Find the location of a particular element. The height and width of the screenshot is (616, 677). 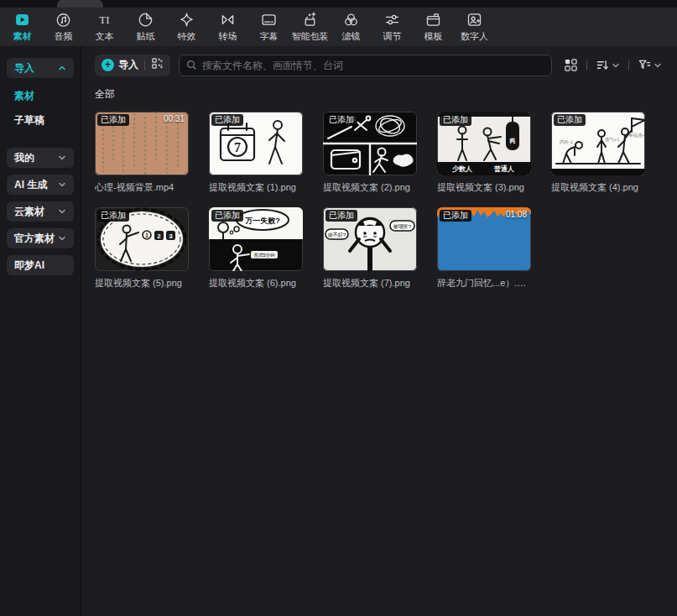

file-name: 辞老九门回忆...e）.mp3 is located at coordinates (484, 284).